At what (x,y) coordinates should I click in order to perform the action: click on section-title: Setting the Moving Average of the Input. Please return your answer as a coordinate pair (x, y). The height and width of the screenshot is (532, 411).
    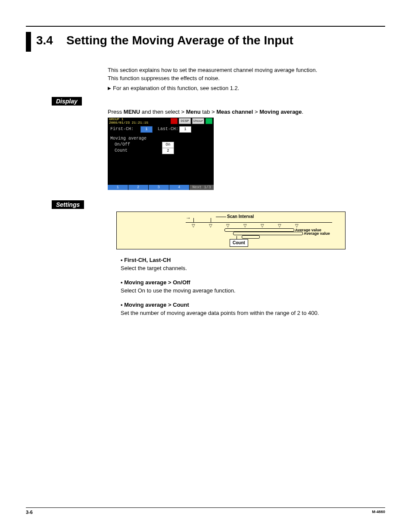
    Looking at the image, I should click on (180, 40).